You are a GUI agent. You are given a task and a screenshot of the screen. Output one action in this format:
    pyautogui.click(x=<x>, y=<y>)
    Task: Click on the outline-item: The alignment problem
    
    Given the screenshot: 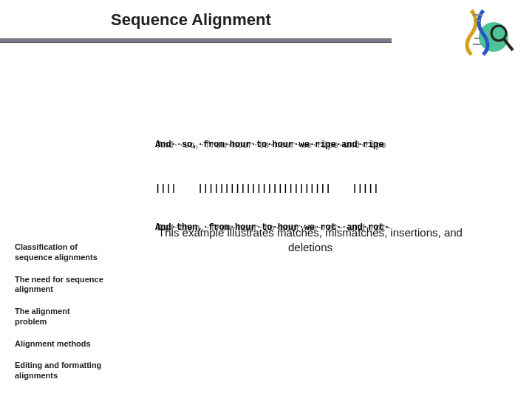 What is the action you would take?
    pyautogui.click(x=59, y=317)
    